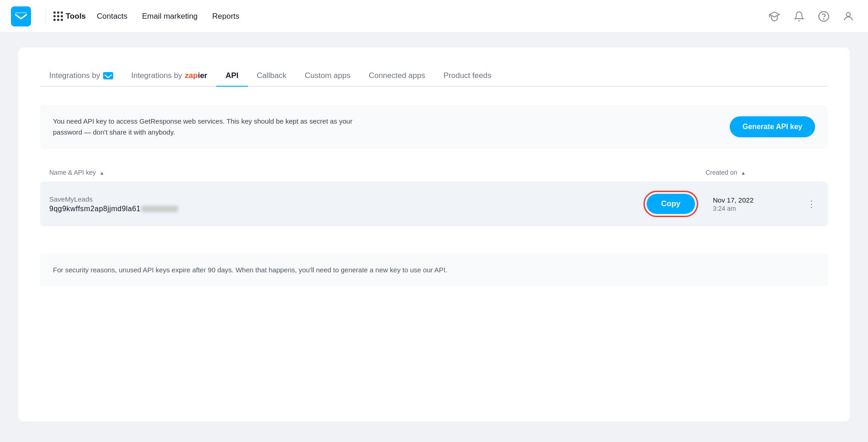 This screenshot has height=442, width=868. What do you see at coordinates (75, 76) in the screenshot?
I see `tab-integrations-by-label: Integrations by` at bounding box center [75, 76].